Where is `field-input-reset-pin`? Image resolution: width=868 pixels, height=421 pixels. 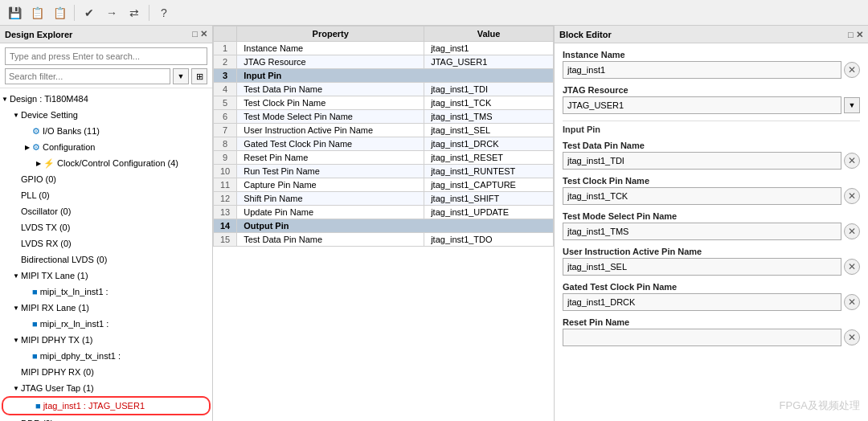 field-input-reset-pin is located at coordinates (702, 337).